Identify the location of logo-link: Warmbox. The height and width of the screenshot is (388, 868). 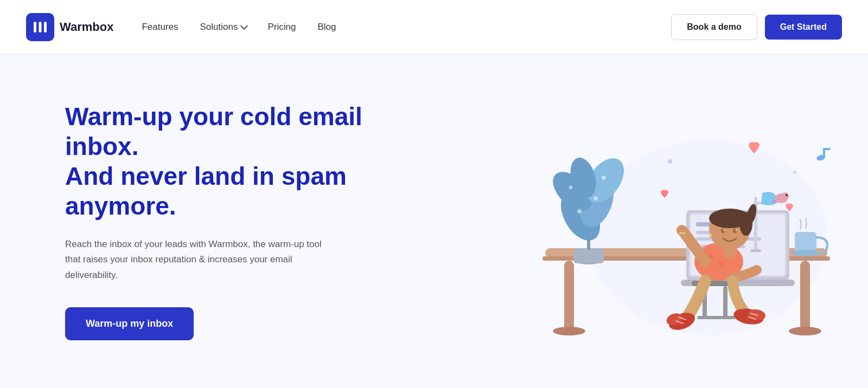
(69, 27).